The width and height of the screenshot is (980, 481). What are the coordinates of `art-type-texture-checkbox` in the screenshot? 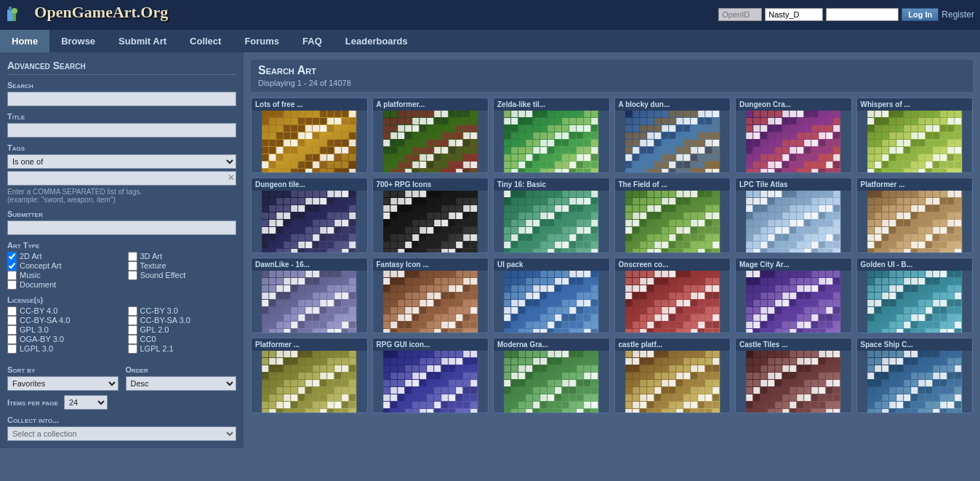 It's located at (132, 266).